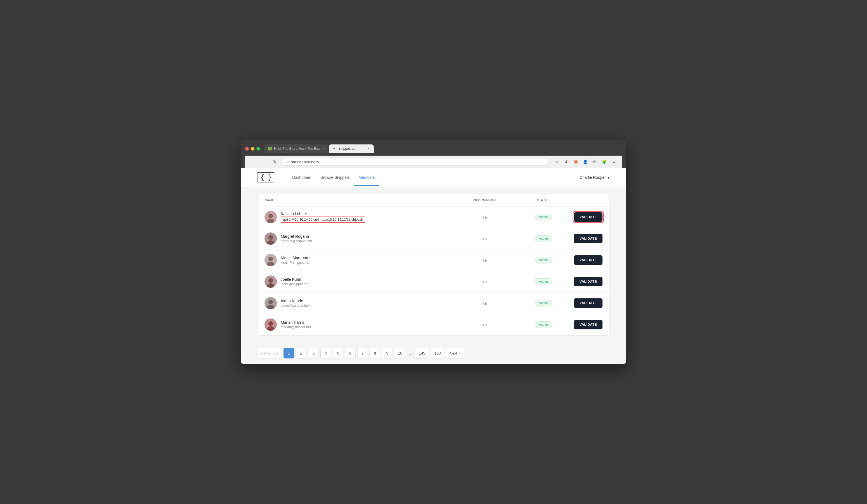  I want to click on firefox-icon: 🦊, so click(576, 162).